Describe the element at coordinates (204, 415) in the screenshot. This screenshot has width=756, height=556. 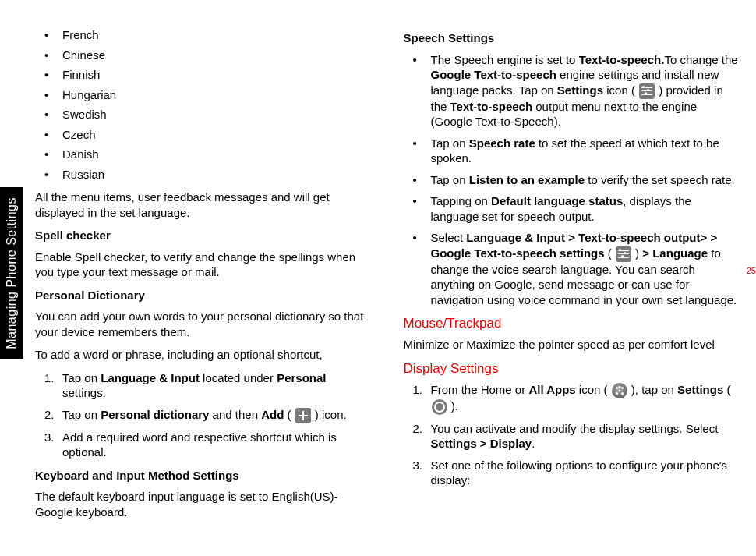
I see `ordered-list: 1. Tap on Language & Input located under…` at that location.